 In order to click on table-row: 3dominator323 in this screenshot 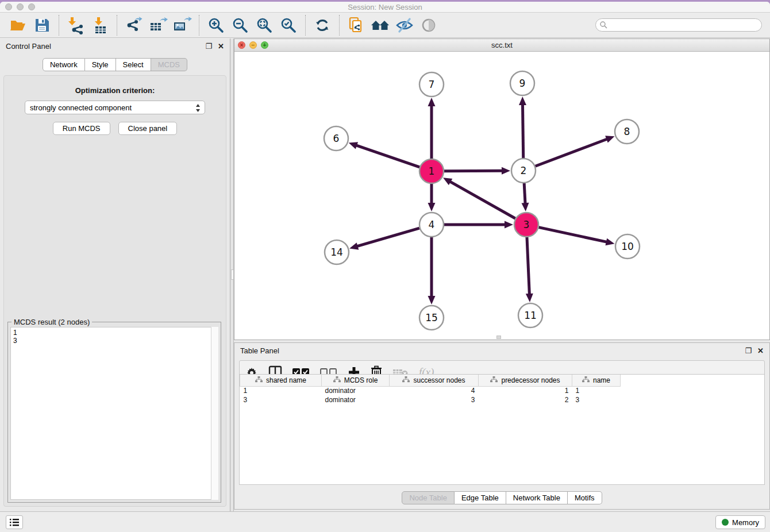, I will do `click(430, 400)`.